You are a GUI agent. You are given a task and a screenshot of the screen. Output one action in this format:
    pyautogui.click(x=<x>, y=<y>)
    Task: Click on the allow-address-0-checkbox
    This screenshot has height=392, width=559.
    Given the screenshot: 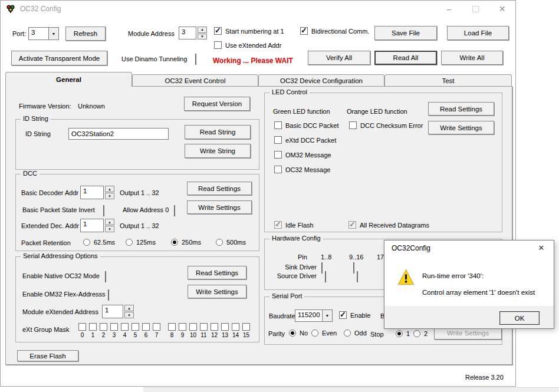 What is the action you would take?
    pyautogui.click(x=175, y=211)
    